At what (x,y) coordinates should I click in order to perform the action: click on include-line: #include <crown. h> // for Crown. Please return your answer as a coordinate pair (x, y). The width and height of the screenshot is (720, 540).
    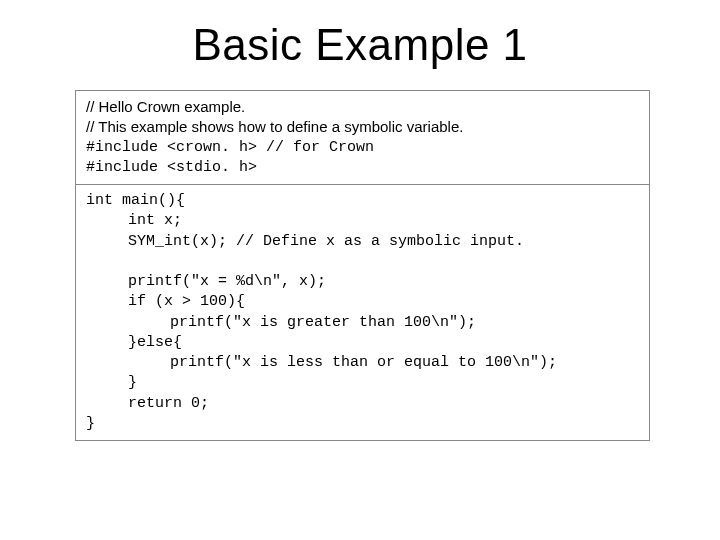
    Looking at the image, I should click on (362, 148).